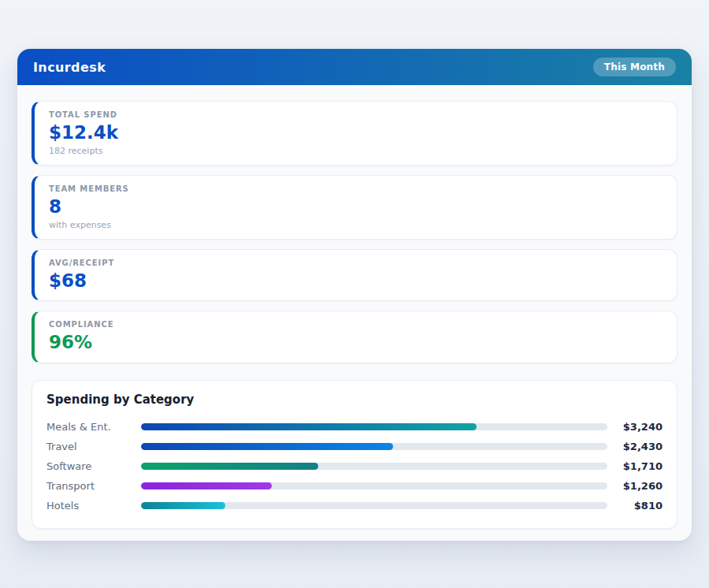 Image resolution: width=709 pixels, height=588 pixels. I want to click on stat-label: AVG/RECEIPT, so click(356, 263).